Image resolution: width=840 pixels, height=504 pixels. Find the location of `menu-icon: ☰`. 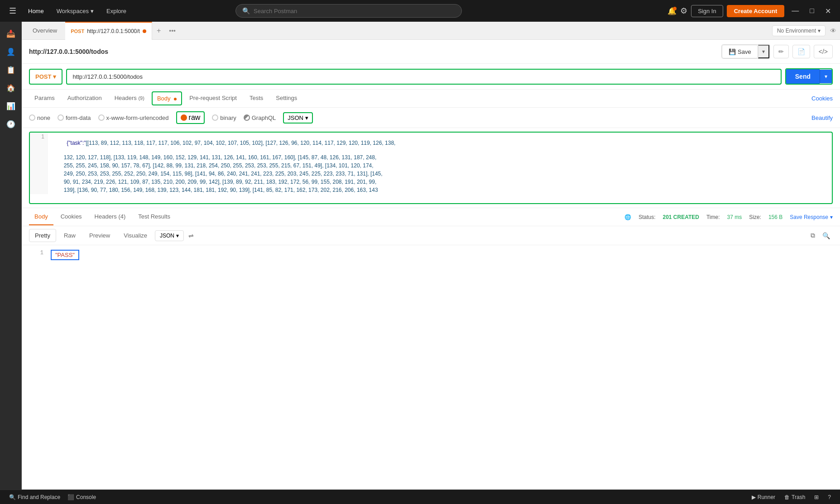

menu-icon: ☰ is located at coordinates (13, 11).